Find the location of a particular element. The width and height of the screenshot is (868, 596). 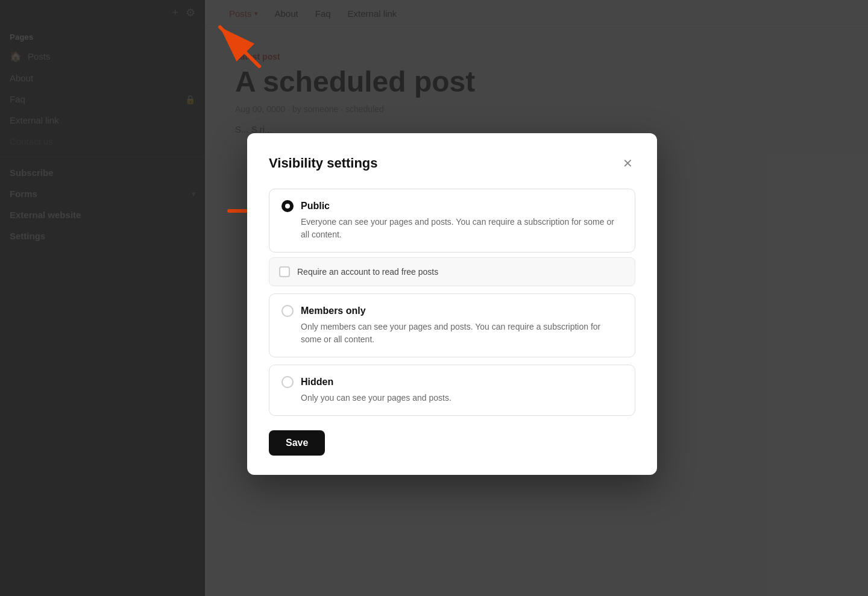

radio-hidden is located at coordinates (288, 382).